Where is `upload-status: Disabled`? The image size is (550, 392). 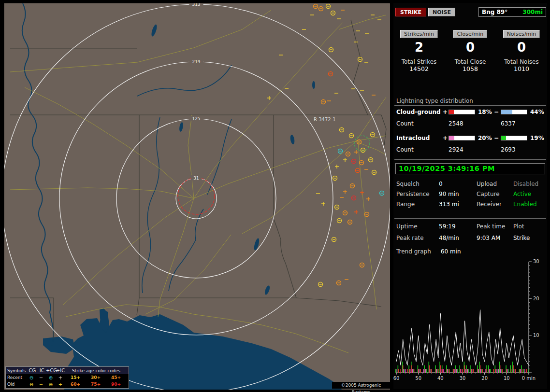 upload-status: Disabled is located at coordinates (529, 184).